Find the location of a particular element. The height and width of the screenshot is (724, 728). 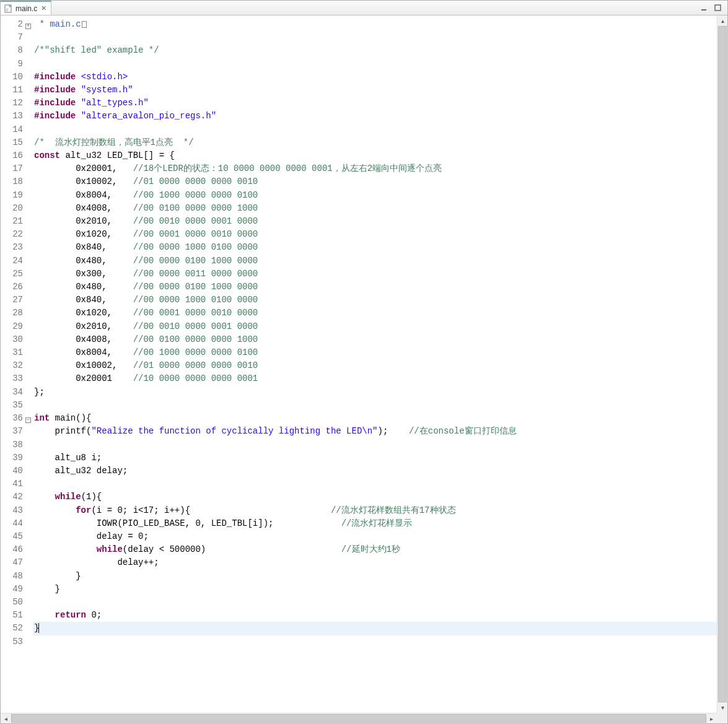

line-number: 41 is located at coordinates (12, 484).